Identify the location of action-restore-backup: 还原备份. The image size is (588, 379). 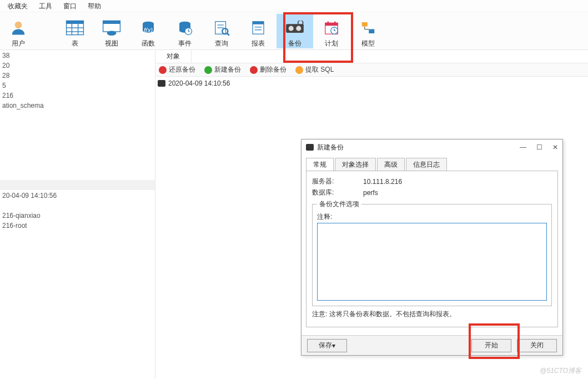
(177, 70).